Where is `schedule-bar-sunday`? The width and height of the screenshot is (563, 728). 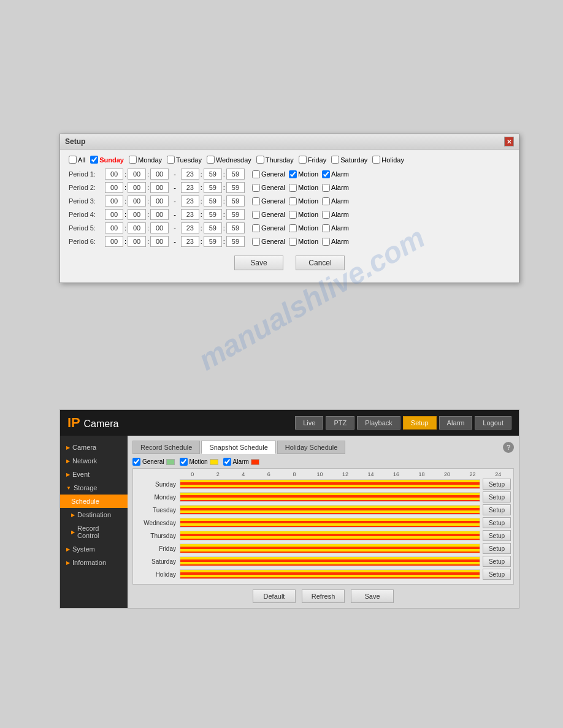
schedule-bar-sunday is located at coordinates (330, 484).